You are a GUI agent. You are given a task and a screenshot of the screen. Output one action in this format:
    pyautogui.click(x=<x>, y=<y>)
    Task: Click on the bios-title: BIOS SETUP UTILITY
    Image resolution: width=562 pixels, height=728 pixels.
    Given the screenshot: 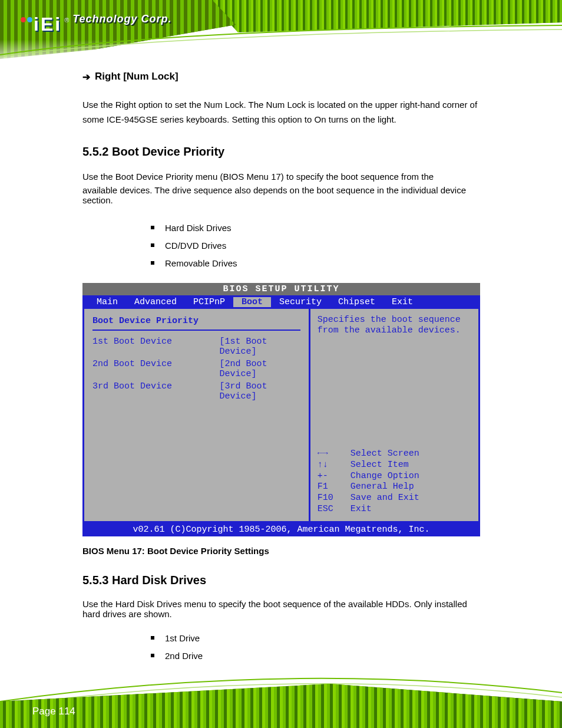 What is the action you would take?
    pyautogui.click(x=282, y=289)
    